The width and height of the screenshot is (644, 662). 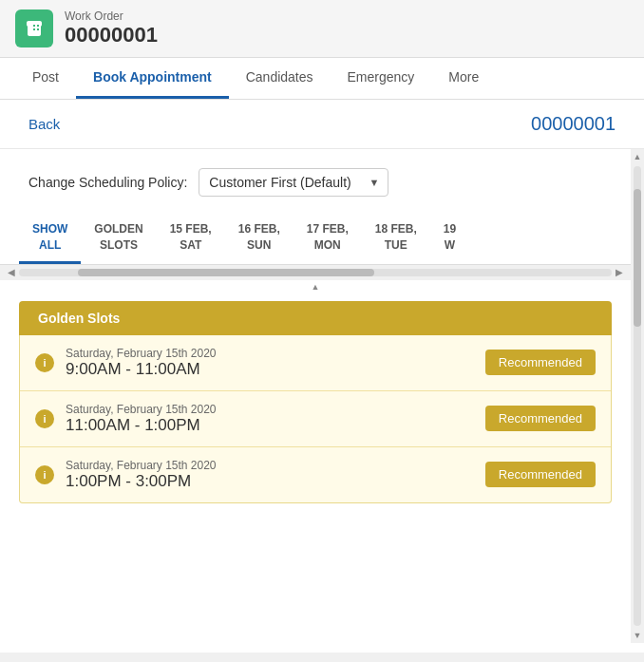 What do you see at coordinates (111, 16) in the screenshot?
I see `work-order-label: Work Order` at bounding box center [111, 16].